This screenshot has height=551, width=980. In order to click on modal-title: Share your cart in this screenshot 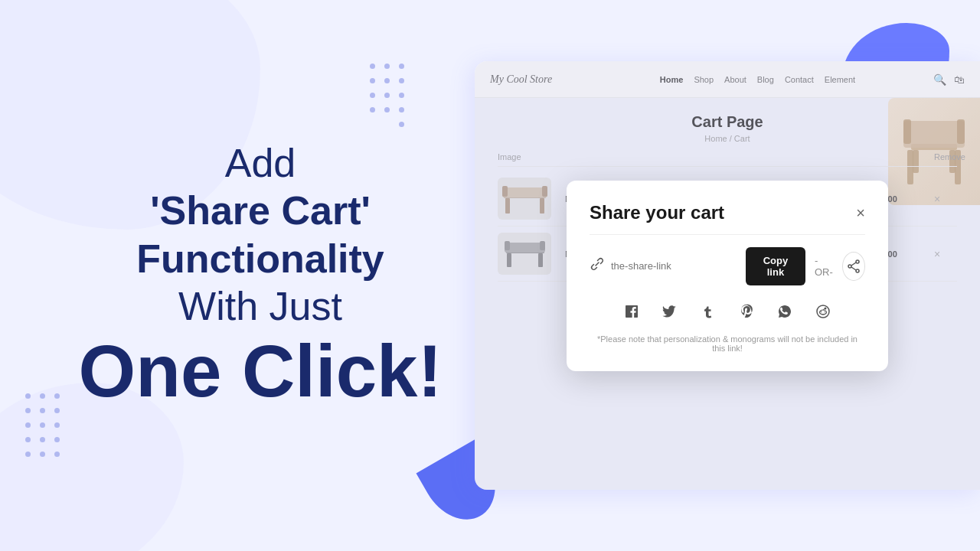, I will do `click(657, 213)`.